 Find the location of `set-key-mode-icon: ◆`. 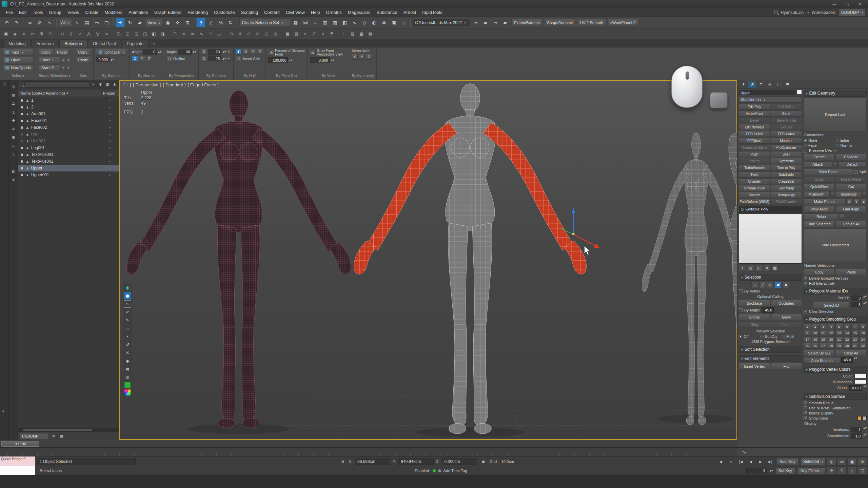

set-key-mode-icon: ◆ is located at coordinates (721, 462).